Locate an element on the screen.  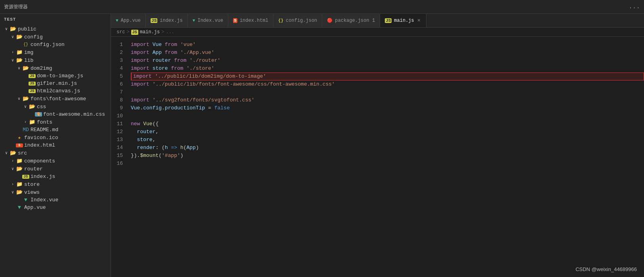
code-line: 1import Vue from 'vue' is located at coordinates (377, 45).